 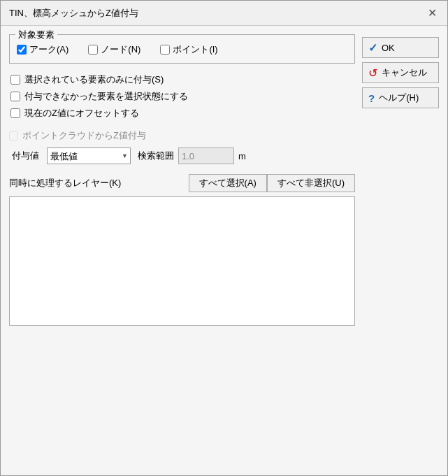 I want to click on select-all-button: すべて選択(A), so click(x=228, y=183).